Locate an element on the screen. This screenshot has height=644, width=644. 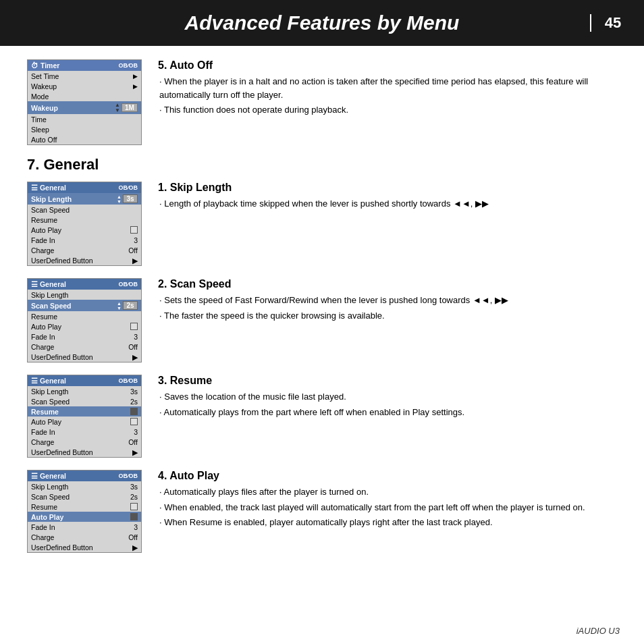
autoplay-row-charge: ChargeOff is located at coordinates (84, 537).